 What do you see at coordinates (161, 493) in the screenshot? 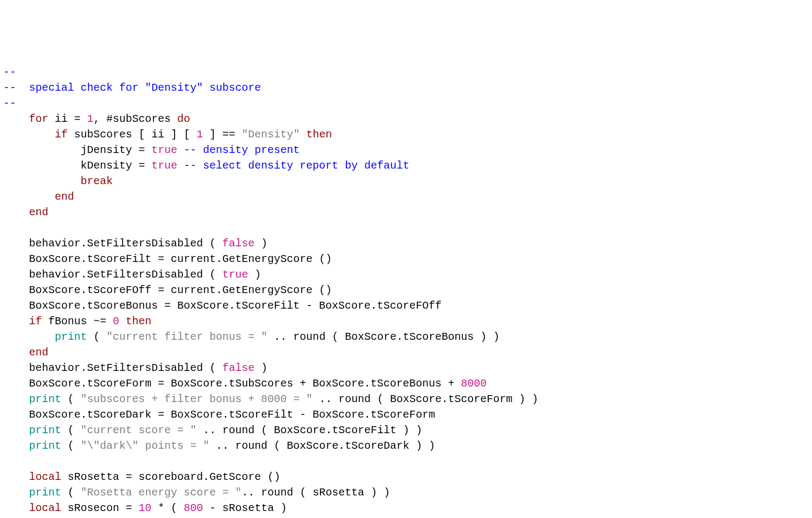
I see `string: "Rosetta energy score = "` at bounding box center [161, 493].